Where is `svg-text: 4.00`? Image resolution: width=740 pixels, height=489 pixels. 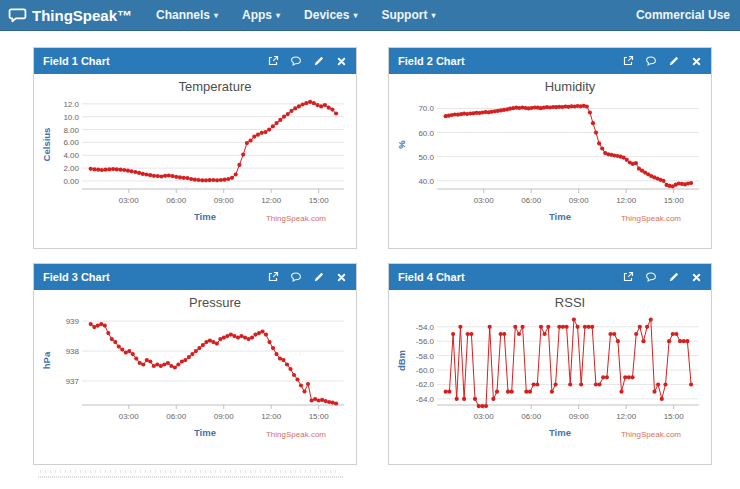
svg-text: 4.00 is located at coordinates (71, 156).